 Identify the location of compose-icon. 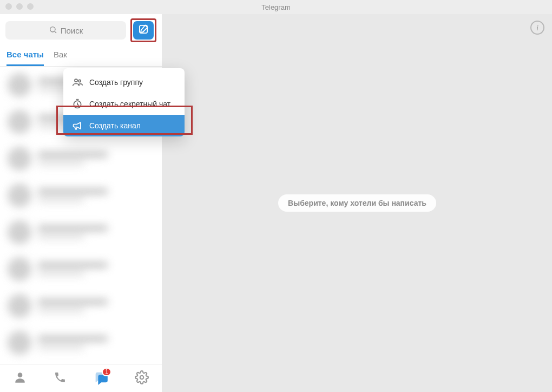
(143, 30).